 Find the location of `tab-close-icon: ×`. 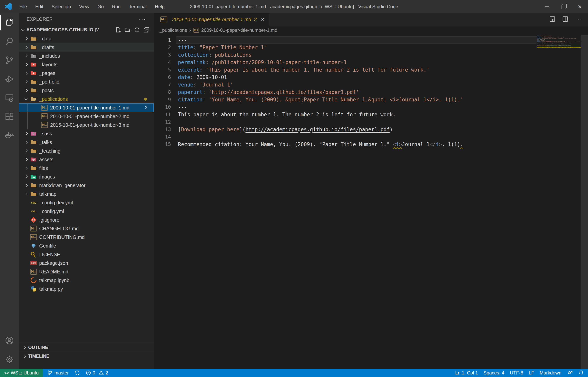

tab-close-icon: × is located at coordinates (263, 19).